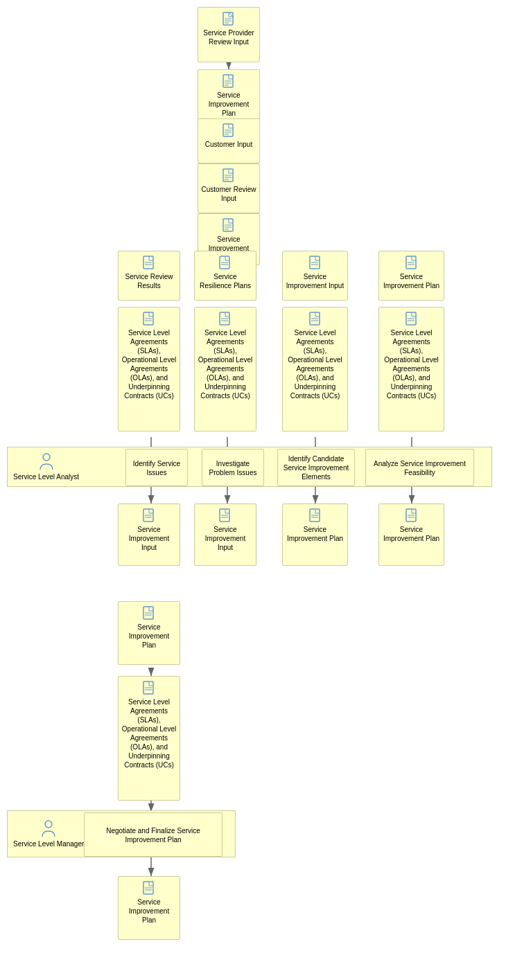 Image resolution: width=506 pixels, height=980 pixels. I want to click on doc-icon-bo1, so click(149, 888).